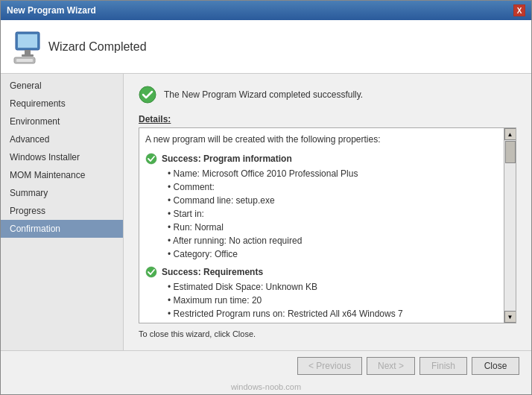 This screenshot has height=395, width=532. I want to click on bullet-item: Start in:, so click(332, 214).